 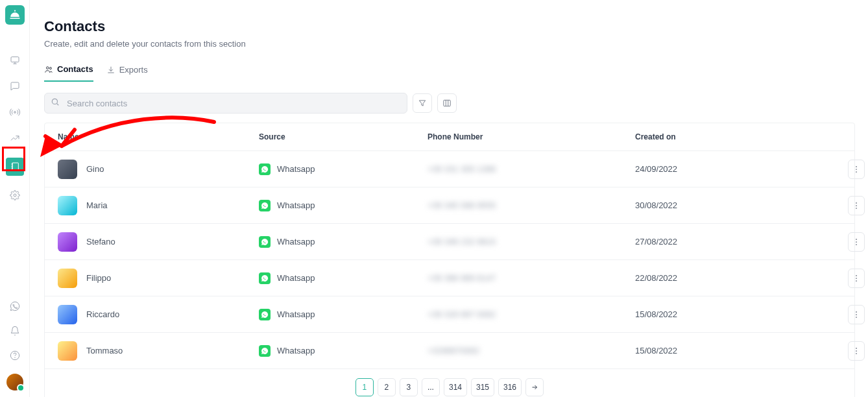 What do you see at coordinates (15, 331) in the screenshot?
I see `nav-notifications` at bounding box center [15, 331].